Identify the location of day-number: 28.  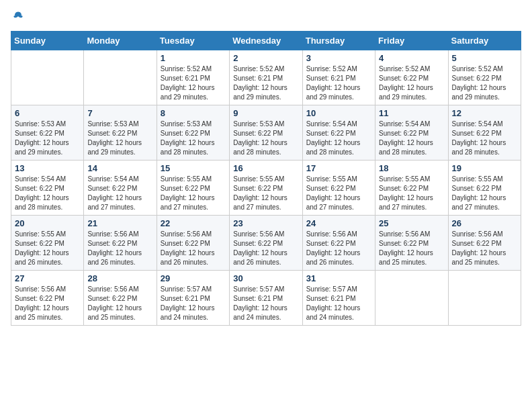
(120, 278).